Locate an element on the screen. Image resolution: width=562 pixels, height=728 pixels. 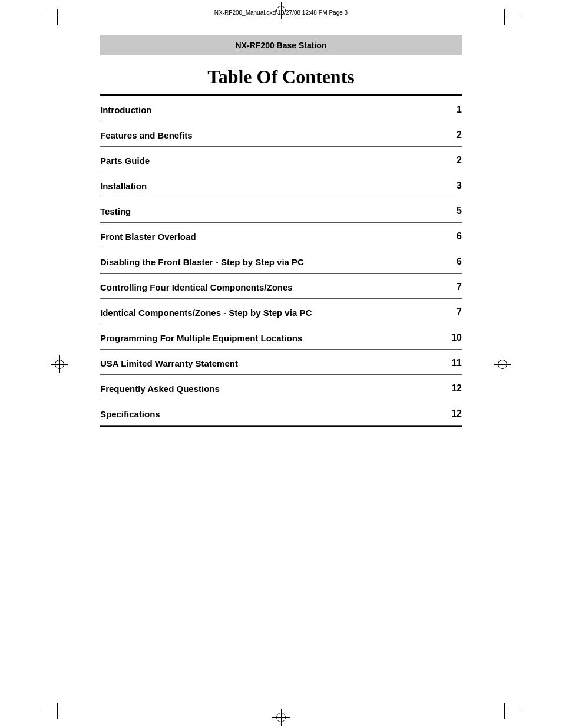
toc-entry-page: 11 is located at coordinates (455, 363).